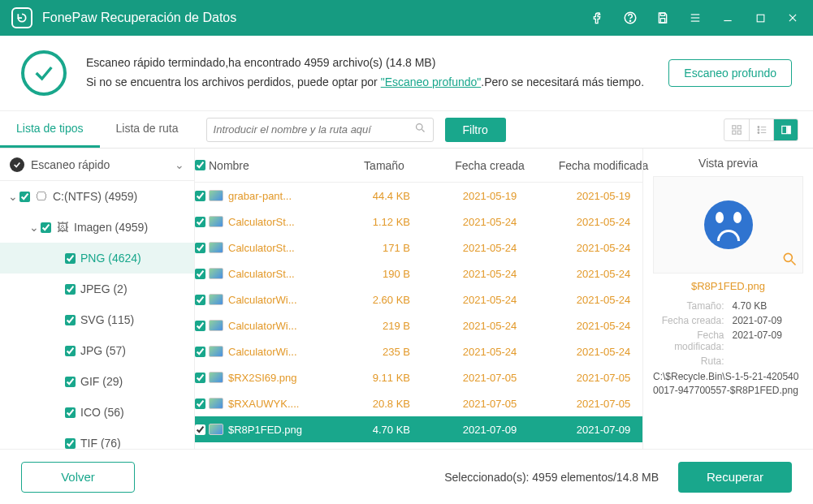 This screenshot has height=504, width=813. What do you see at coordinates (384, 326) in the screenshot?
I see `file-size: 219 B` at bounding box center [384, 326].